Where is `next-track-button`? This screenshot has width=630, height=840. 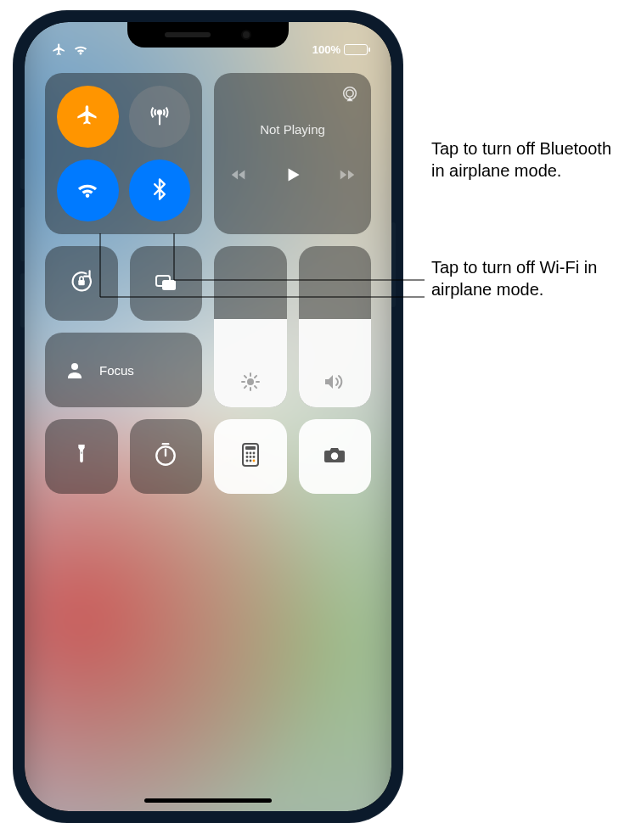
next-track-button is located at coordinates (347, 175).